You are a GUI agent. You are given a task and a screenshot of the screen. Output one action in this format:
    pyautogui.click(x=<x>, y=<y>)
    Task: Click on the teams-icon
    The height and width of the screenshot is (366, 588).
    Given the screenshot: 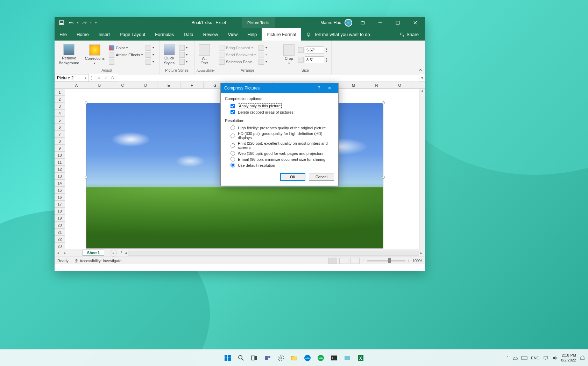 What is the action you would take?
    pyautogui.click(x=268, y=358)
    